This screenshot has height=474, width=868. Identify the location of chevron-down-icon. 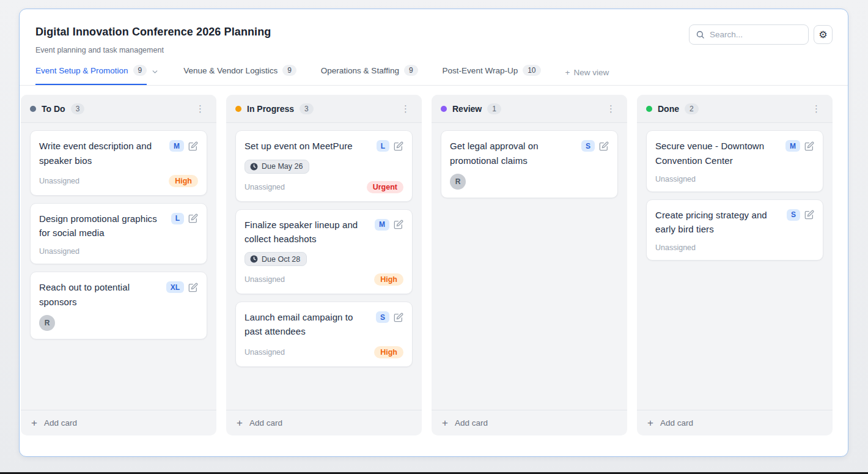
(155, 72).